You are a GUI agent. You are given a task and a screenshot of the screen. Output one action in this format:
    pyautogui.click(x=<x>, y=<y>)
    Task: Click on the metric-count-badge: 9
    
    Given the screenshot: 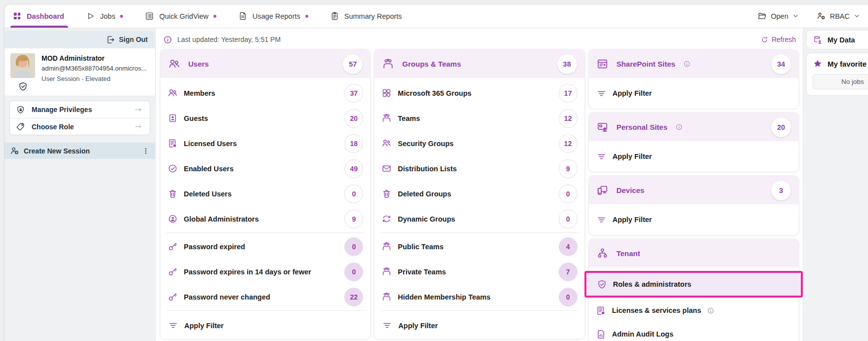 What is the action you would take?
    pyautogui.click(x=354, y=219)
    